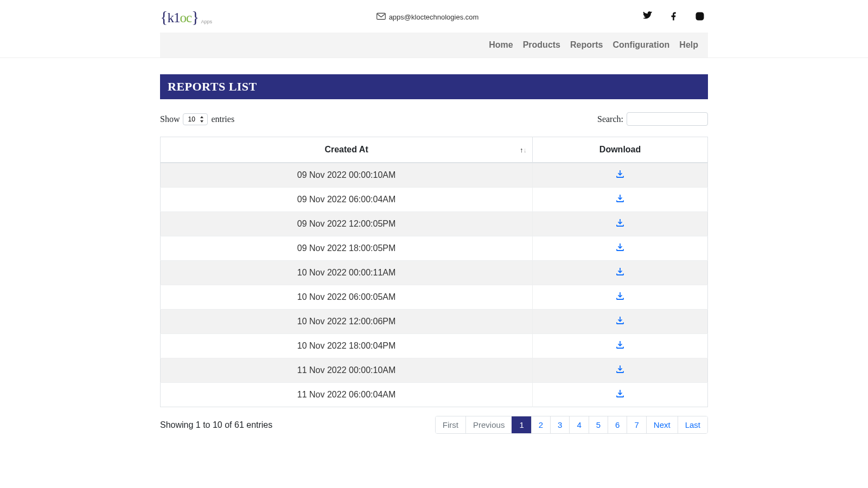 The image size is (868, 488). I want to click on main-nav: Home Products Reports Configuration Help, so click(434, 45).